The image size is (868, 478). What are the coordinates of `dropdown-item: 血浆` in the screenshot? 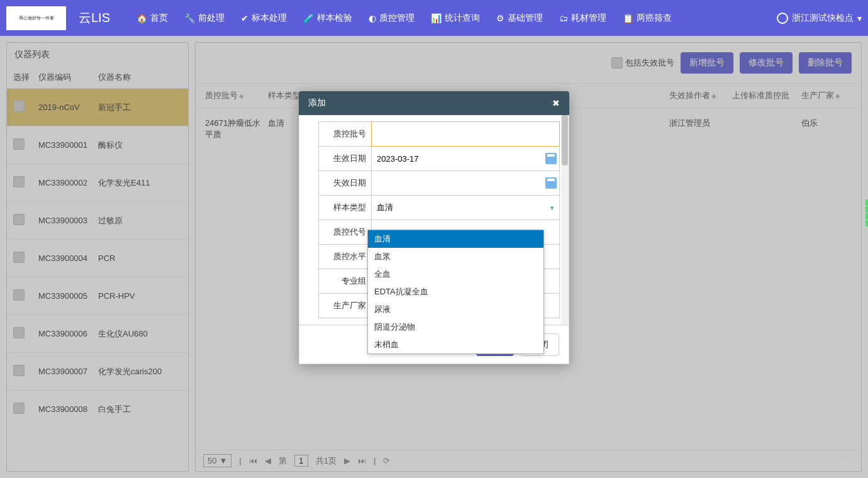 It's located at (455, 257).